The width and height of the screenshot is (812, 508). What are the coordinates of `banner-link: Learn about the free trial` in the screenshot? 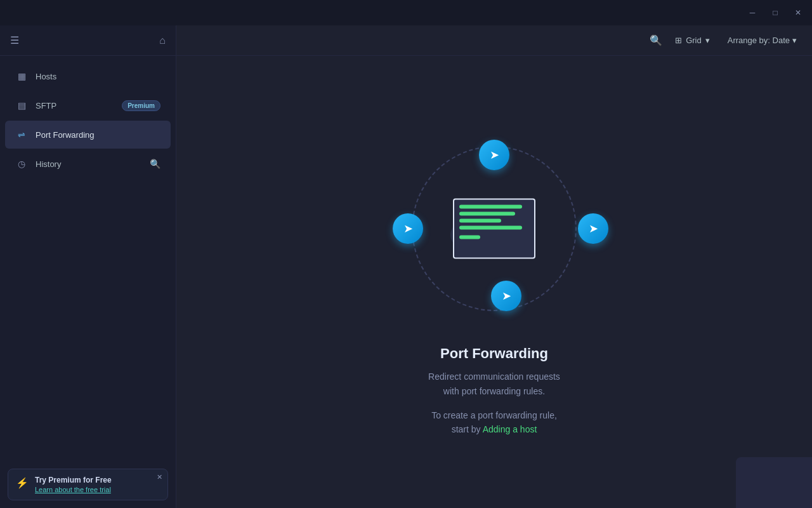 It's located at (74, 490).